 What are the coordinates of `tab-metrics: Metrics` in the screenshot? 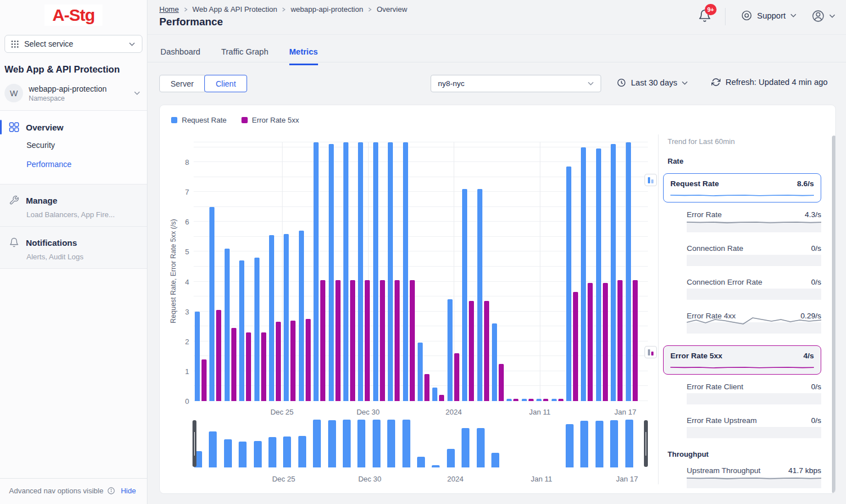 It's located at (304, 56).